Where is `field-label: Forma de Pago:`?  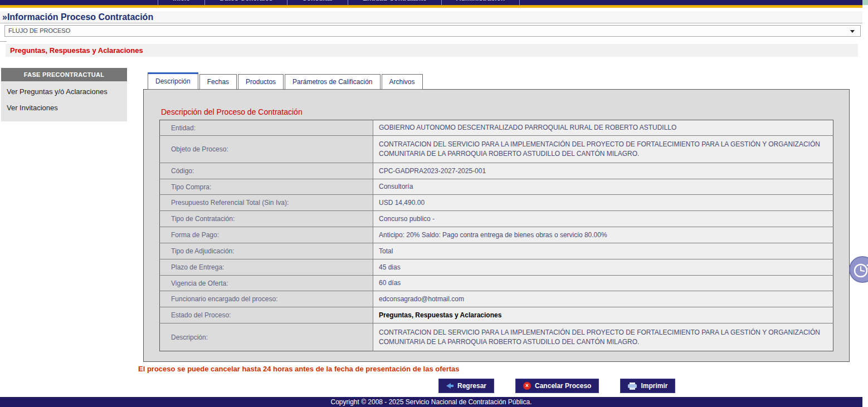 field-label: Forma de Pago: is located at coordinates (266, 235).